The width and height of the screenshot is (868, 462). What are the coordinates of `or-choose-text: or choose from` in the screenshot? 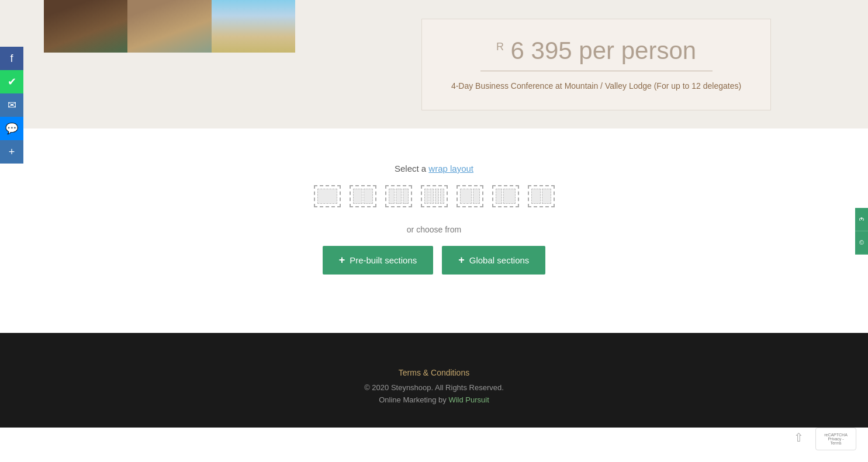 It's located at (434, 230).